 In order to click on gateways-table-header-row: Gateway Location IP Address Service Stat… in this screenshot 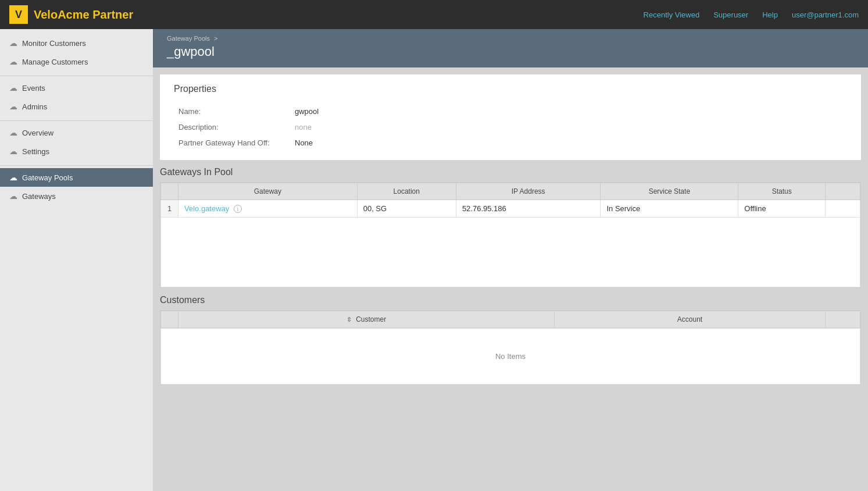, I will do `click(510, 192)`.